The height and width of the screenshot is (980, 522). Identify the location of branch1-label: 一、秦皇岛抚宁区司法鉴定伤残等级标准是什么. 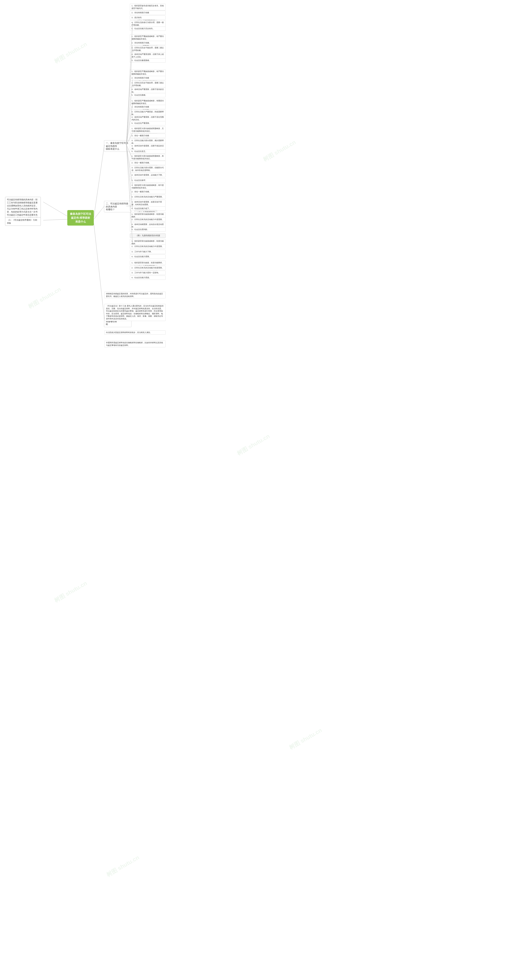
(118, 146).